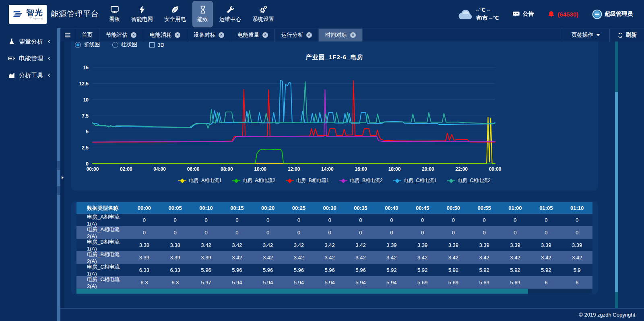 Image resolution: width=644 pixels, height=321 pixels. What do you see at coordinates (87, 164) in the screenshot?
I see `svg-text: 0` at bounding box center [87, 164].